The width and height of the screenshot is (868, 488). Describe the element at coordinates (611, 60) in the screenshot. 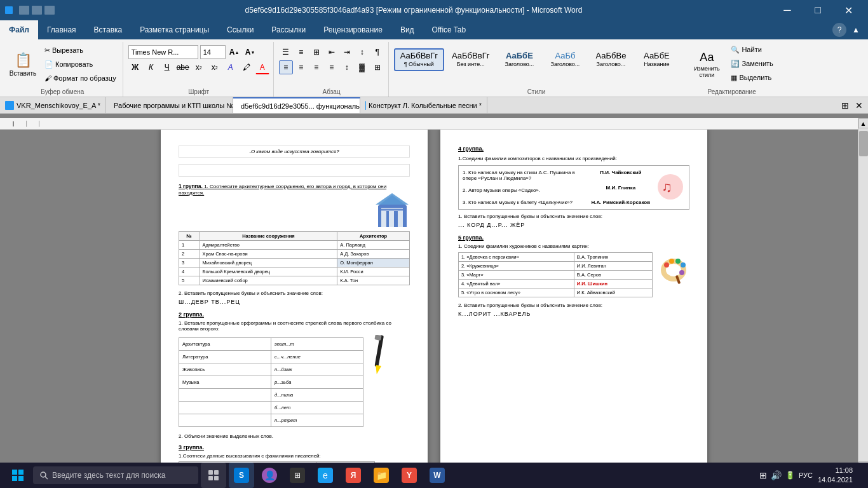

I see `style-heading3: АаБбВе Заголово...` at that location.